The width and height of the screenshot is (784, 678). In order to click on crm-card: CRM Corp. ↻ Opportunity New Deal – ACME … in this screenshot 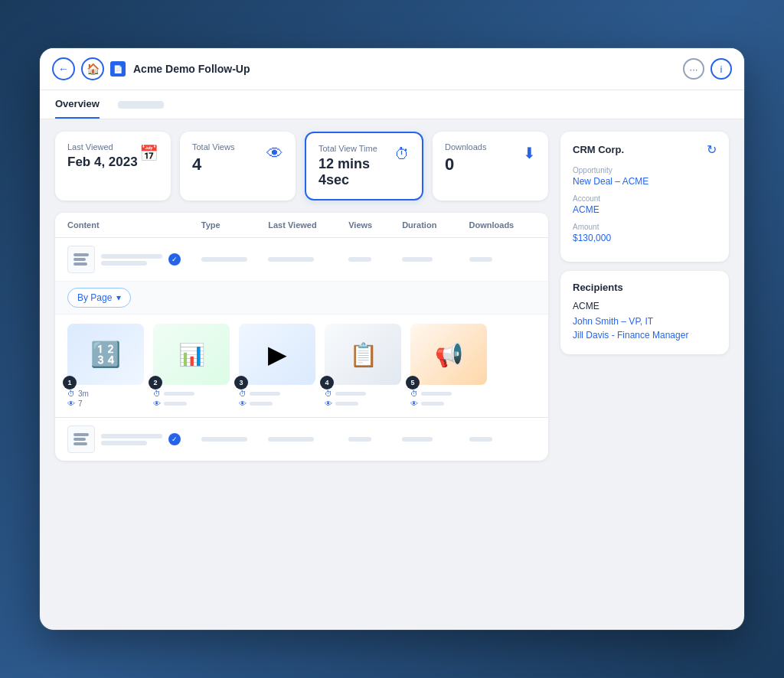, I will do `click(645, 197)`.